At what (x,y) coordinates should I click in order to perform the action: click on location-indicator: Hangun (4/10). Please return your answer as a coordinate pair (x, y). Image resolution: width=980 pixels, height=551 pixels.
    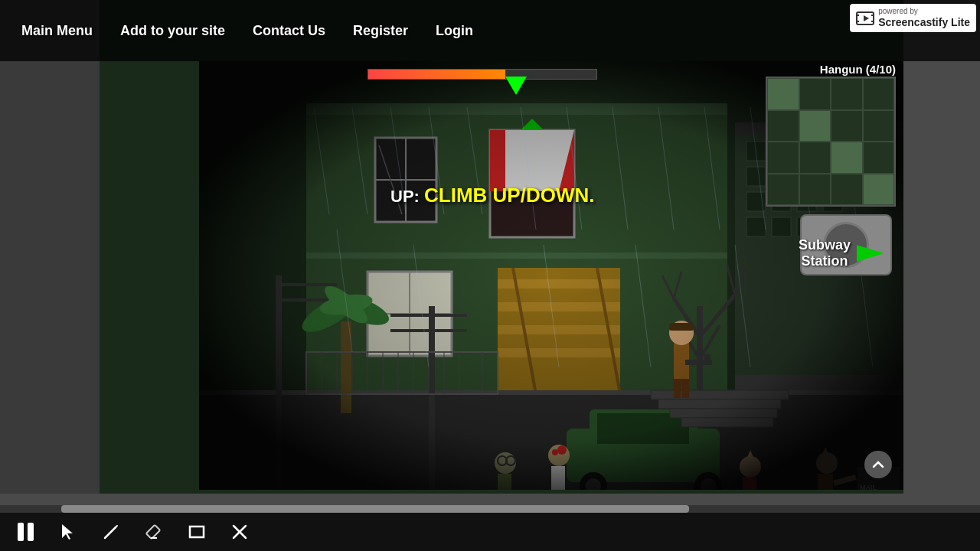
    Looking at the image, I should click on (858, 69).